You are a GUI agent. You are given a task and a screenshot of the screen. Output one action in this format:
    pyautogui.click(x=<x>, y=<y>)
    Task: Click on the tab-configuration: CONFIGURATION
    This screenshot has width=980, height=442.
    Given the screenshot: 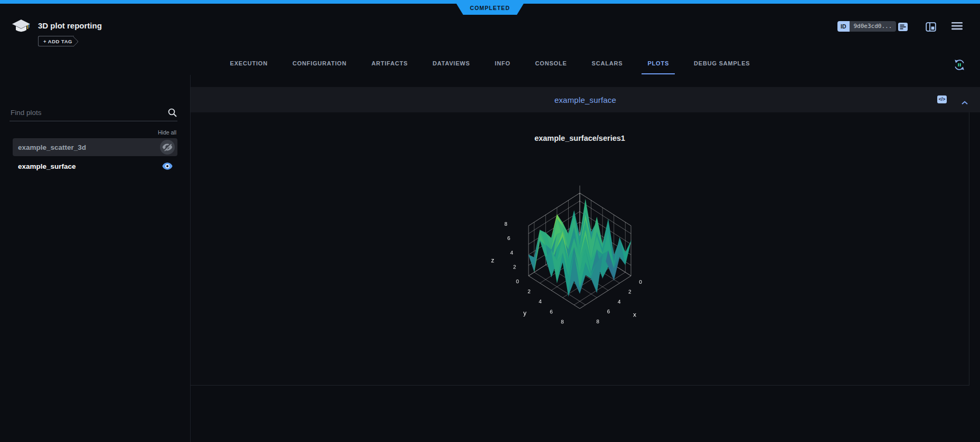 What is the action you would take?
    pyautogui.click(x=319, y=66)
    